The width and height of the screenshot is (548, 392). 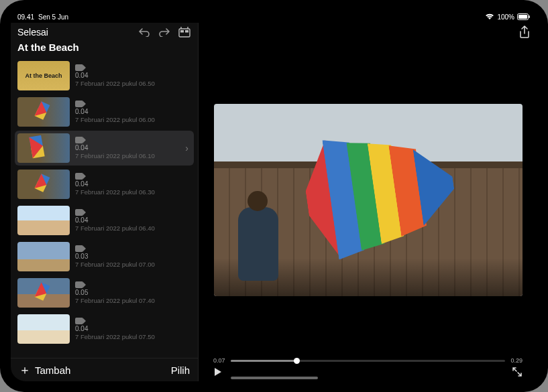 What do you see at coordinates (133, 192) in the screenshot?
I see `clip-date: 7 Februari 2022 pukul 06.30` at bounding box center [133, 192].